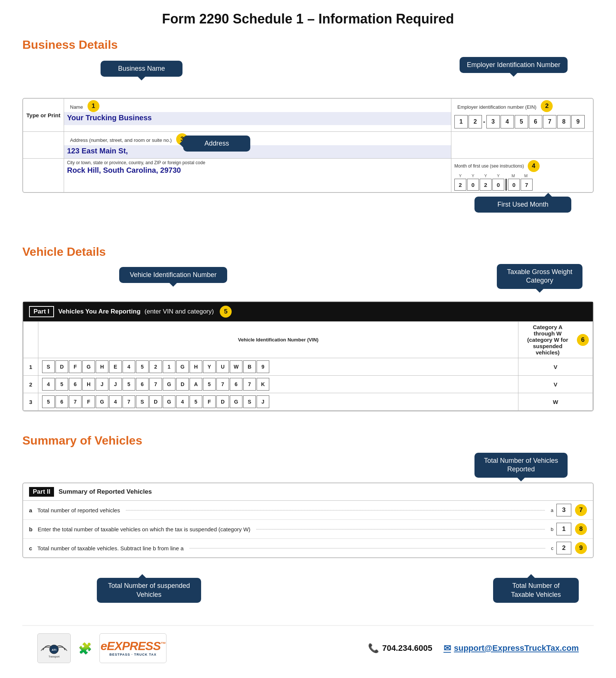 This screenshot has width=616, height=678. What do you see at coordinates (279, 340) in the screenshot?
I see `col-vin-header: Vehicle Identification Number (VIN)` at bounding box center [279, 340].